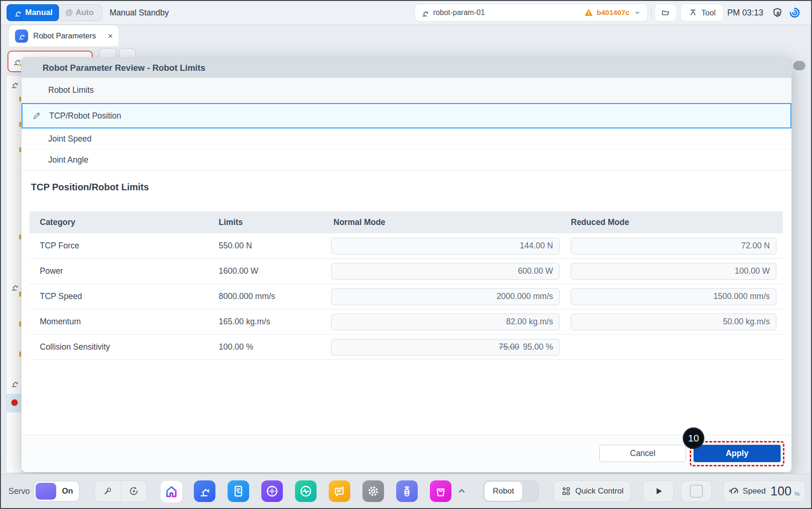  Describe the element at coordinates (275, 222) in the screenshot. I see `column-header: Limits` at that location.